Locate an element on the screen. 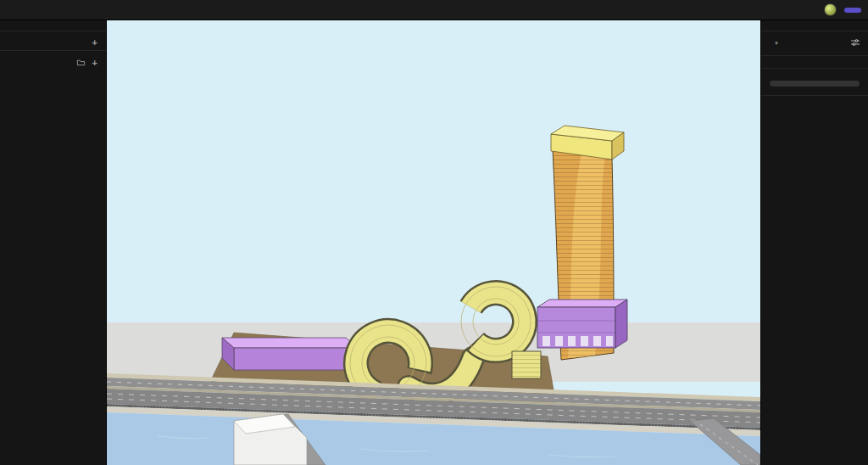 This screenshot has height=465, width=868. preset-selector: ▼ is located at coordinates (815, 43).